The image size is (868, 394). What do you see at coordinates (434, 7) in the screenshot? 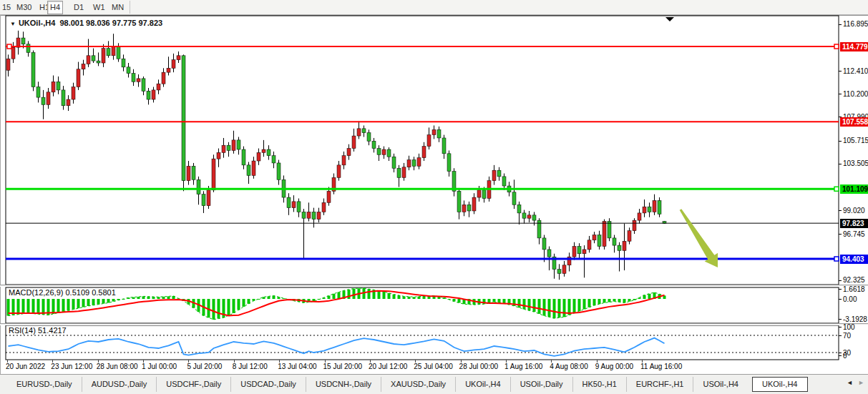
I see `timeframe-toolbar: 15 M30 H1 H4 D1 W1 MN` at bounding box center [434, 7].